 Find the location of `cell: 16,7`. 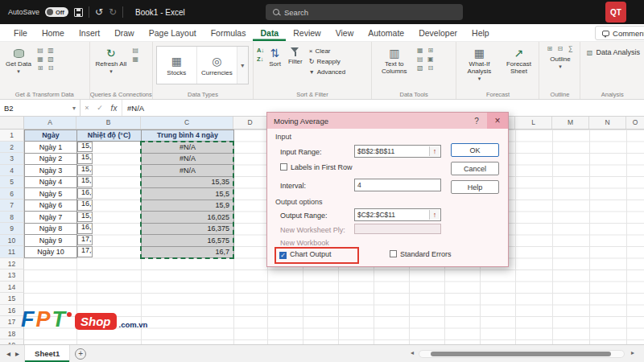

cell: 16,7 is located at coordinates (188, 253).